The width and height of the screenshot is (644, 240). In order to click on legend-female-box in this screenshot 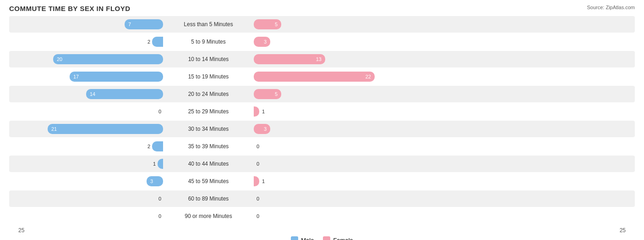, I will do `click(327, 238)`.